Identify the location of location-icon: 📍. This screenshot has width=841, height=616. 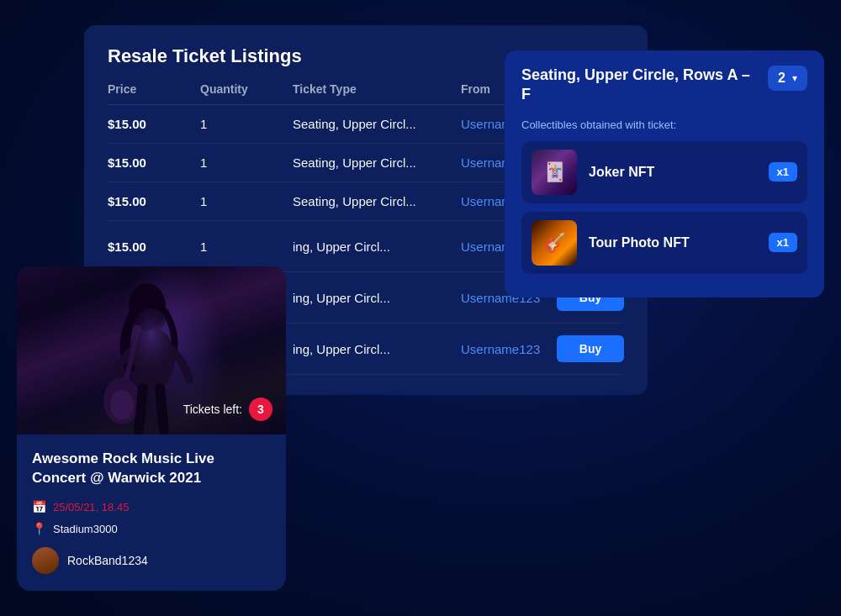
(39, 529).